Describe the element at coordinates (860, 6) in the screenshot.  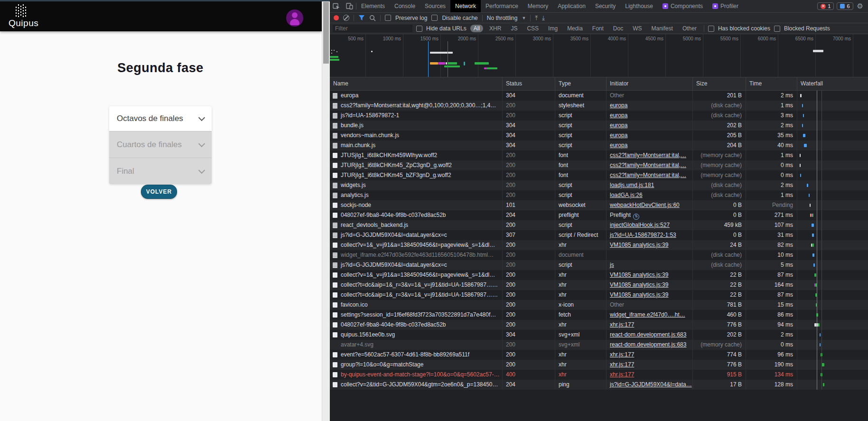
I see `settings-gear-icon: ⚙` at that location.